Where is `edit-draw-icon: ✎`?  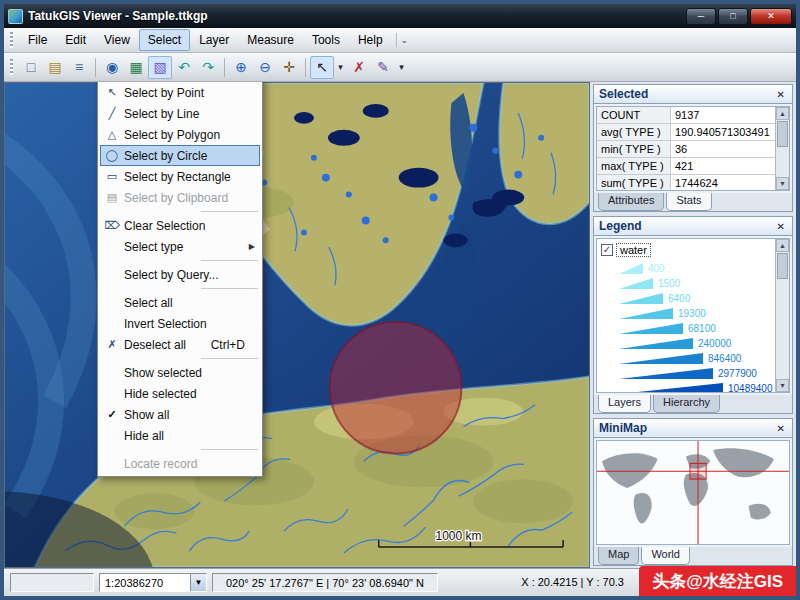
edit-draw-icon: ✎ is located at coordinates (383, 68).